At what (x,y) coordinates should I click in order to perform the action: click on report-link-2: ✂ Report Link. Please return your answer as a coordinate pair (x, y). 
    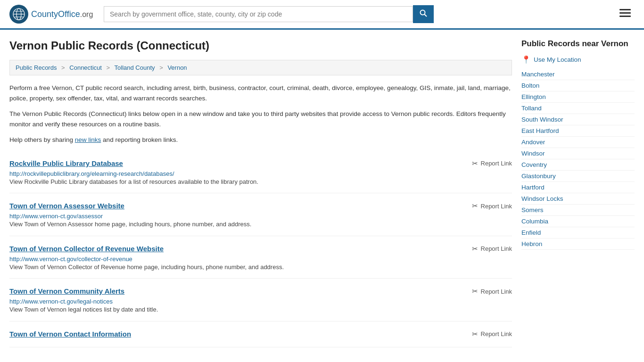
    Looking at the image, I should click on (492, 249).